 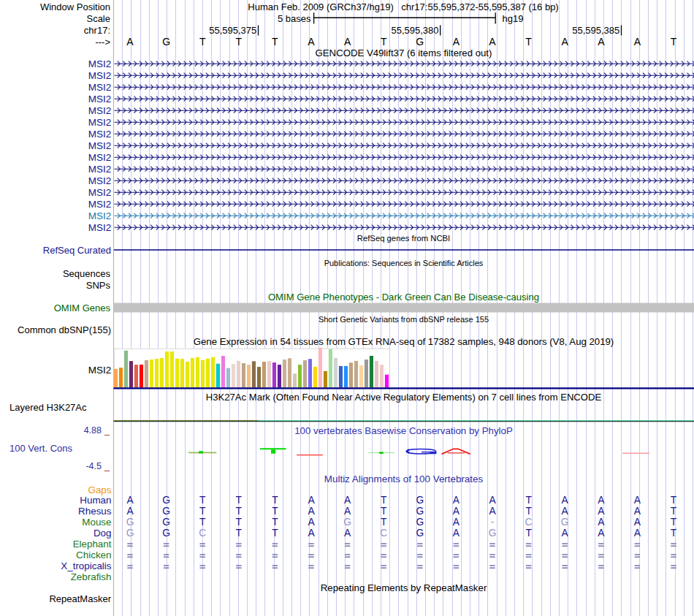 What do you see at coordinates (98, 19) in the screenshot?
I see `svg-text: Scale` at bounding box center [98, 19].